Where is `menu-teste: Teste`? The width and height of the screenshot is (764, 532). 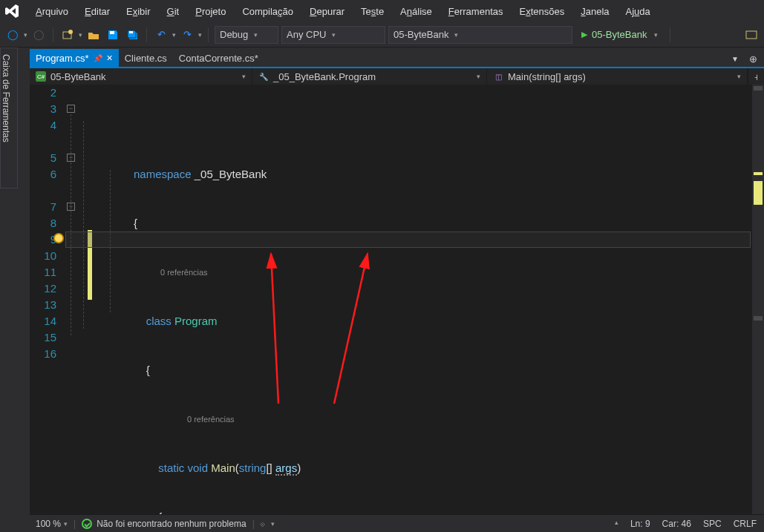
menu-teste: Teste is located at coordinates (373, 12).